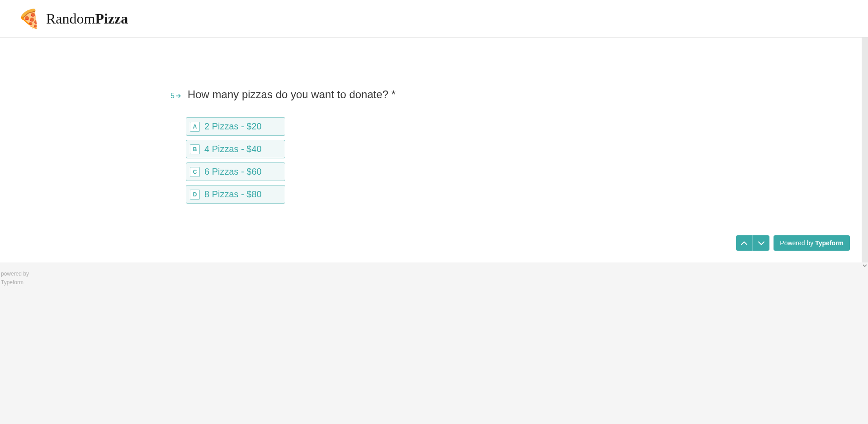  I want to click on question-number: 5, so click(176, 96).